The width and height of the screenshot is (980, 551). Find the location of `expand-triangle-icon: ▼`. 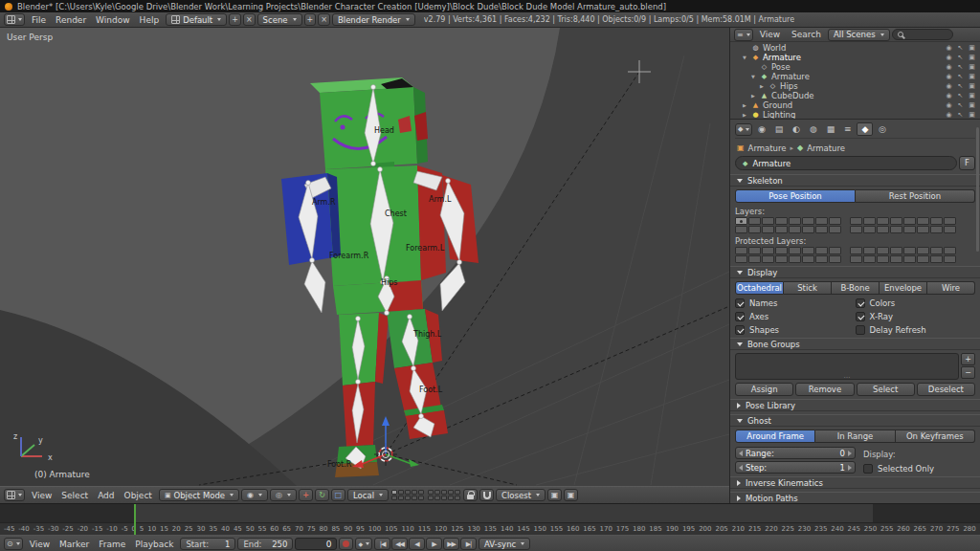

expand-triangle-icon: ▼ is located at coordinates (753, 77).